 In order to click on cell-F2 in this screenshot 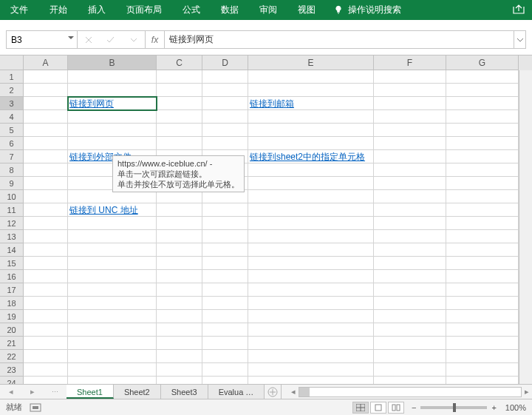, I will do `click(410, 90)`.